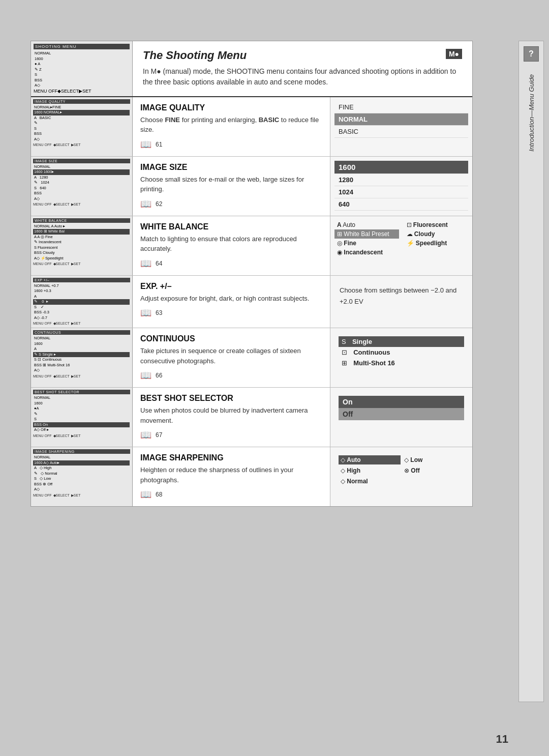  Describe the element at coordinates (81, 430) in the screenshot. I see `bss-row7: A◇ Off ▸` at that location.